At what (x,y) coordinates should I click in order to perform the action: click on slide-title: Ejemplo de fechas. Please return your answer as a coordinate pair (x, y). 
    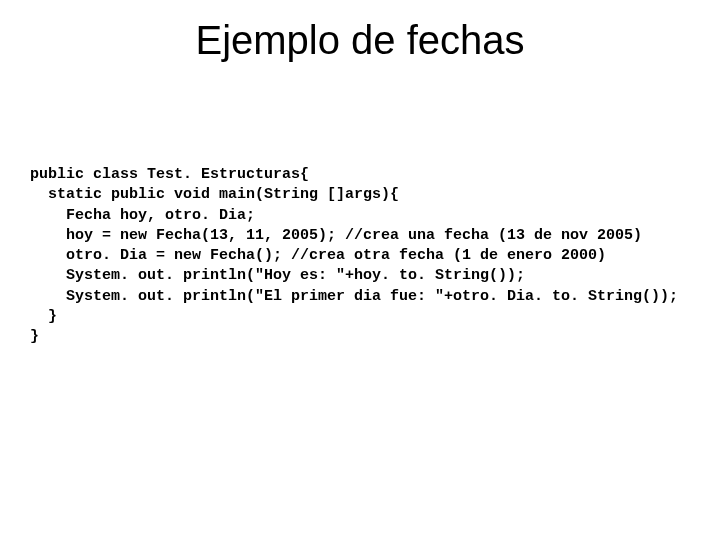
    Looking at the image, I should click on (360, 40).